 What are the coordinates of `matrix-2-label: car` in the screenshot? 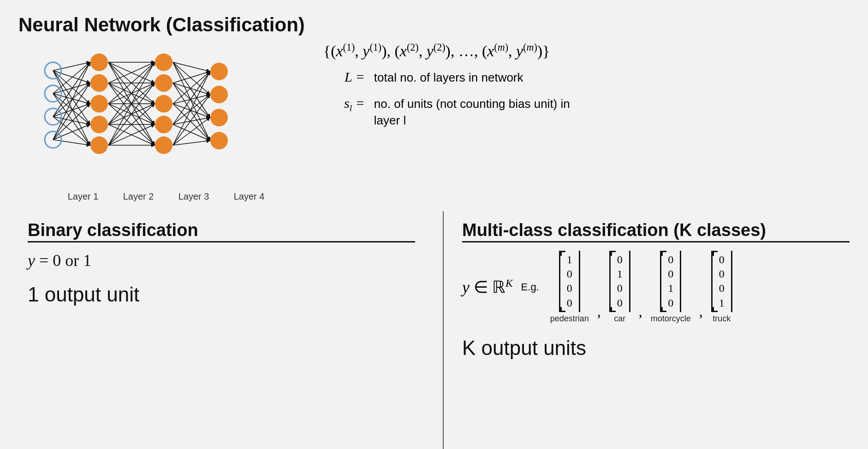 It's located at (620, 319).